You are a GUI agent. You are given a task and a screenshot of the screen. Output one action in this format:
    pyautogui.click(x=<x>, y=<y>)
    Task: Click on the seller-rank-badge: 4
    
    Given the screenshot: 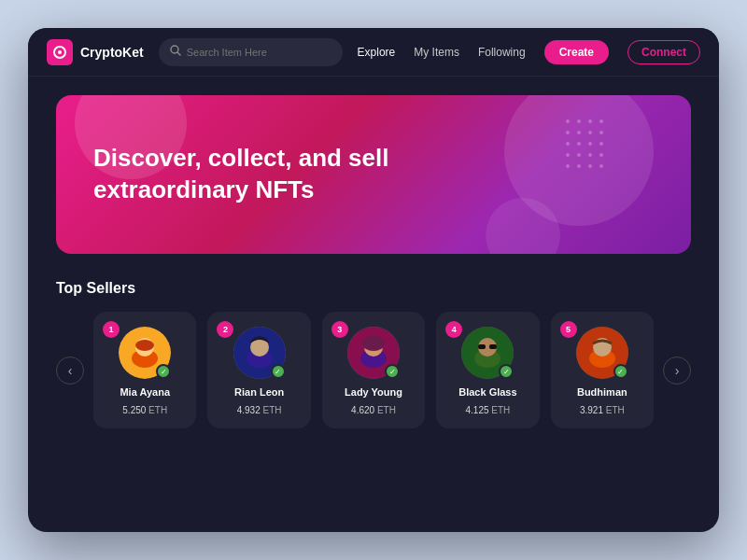 What is the action you would take?
    pyautogui.click(x=454, y=329)
    